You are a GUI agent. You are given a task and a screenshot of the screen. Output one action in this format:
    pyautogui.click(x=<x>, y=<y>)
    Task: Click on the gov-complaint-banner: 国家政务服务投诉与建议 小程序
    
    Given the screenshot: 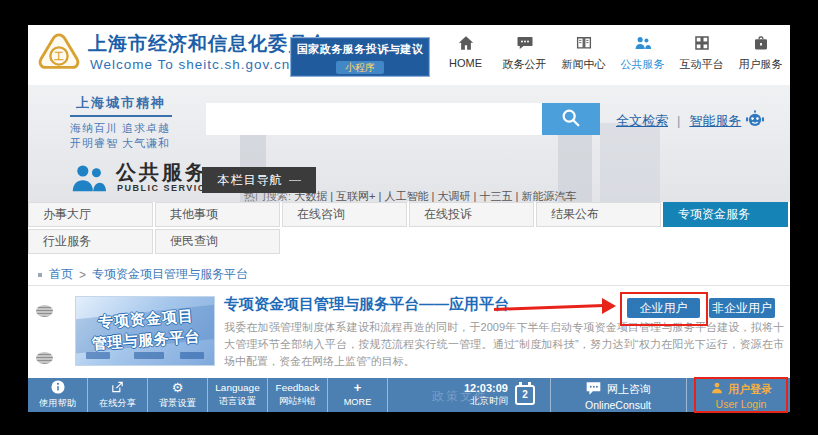 What is the action you would take?
    pyautogui.click(x=360, y=57)
    